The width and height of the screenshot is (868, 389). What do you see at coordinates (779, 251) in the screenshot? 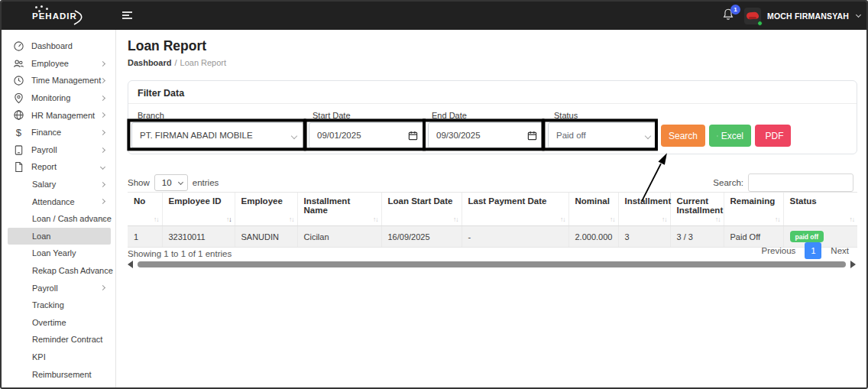
I see `pagination-previous: Previous` at bounding box center [779, 251].